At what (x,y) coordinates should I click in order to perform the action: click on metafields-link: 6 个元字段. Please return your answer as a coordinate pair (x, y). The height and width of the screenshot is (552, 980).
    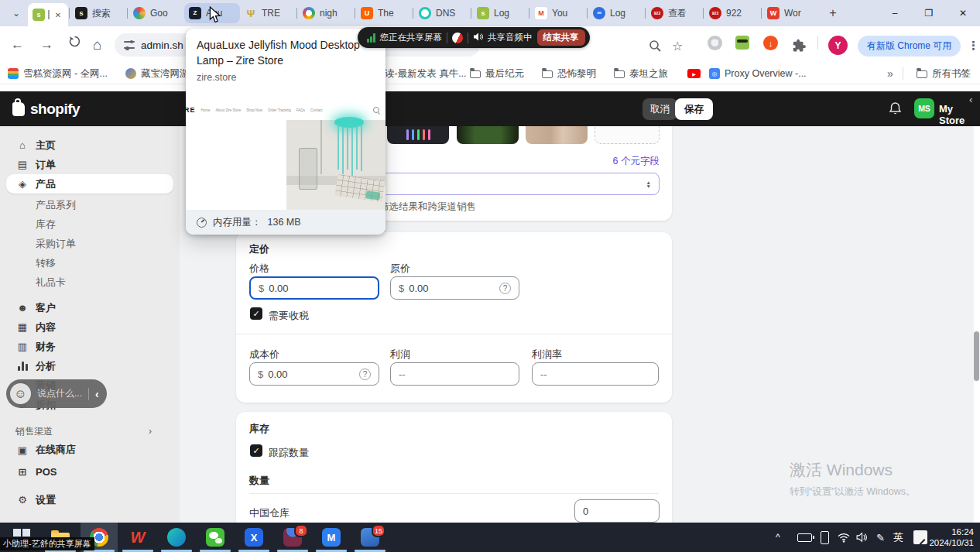
    Looking at the image, I should click on (636, 161).